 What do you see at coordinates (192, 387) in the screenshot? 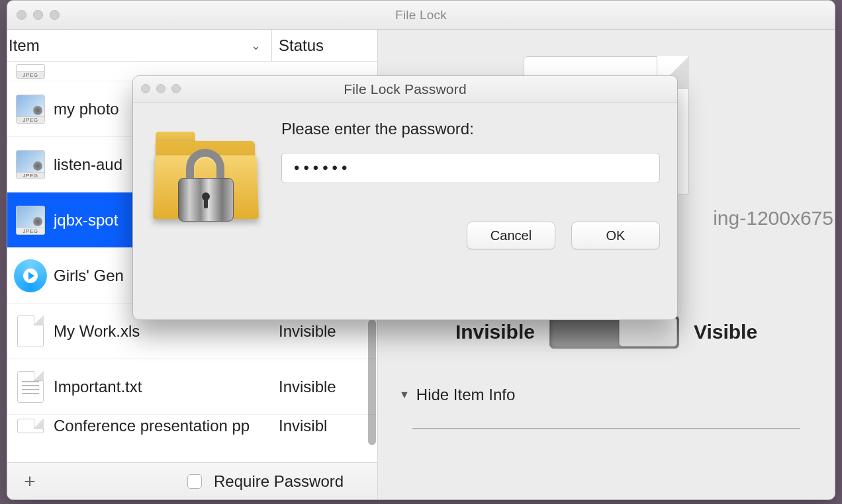
I see `list-item: Important.txt Invisible` at bounding box center [192, 387].